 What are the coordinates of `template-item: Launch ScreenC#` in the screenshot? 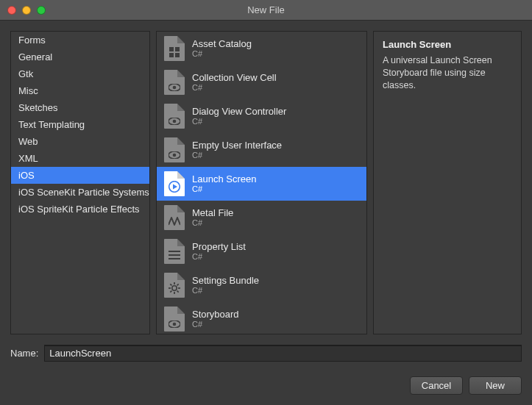 It's located at (262, 184).